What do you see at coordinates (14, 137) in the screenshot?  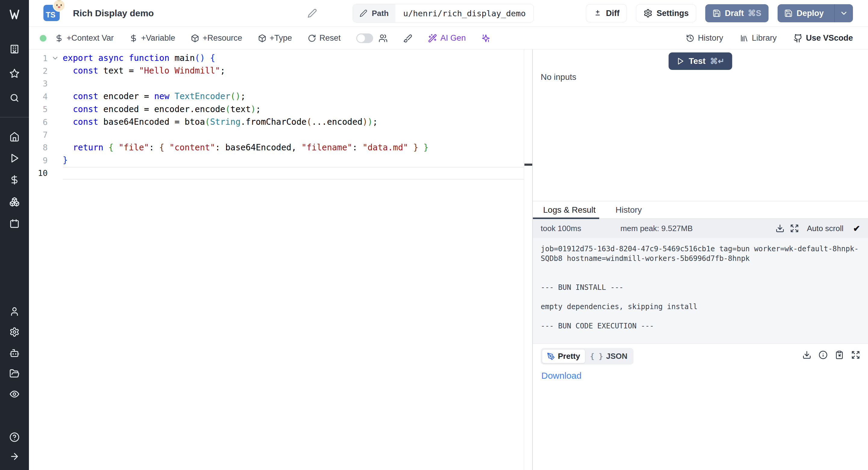 I see `home-icon` at bounding box center [14, 137].